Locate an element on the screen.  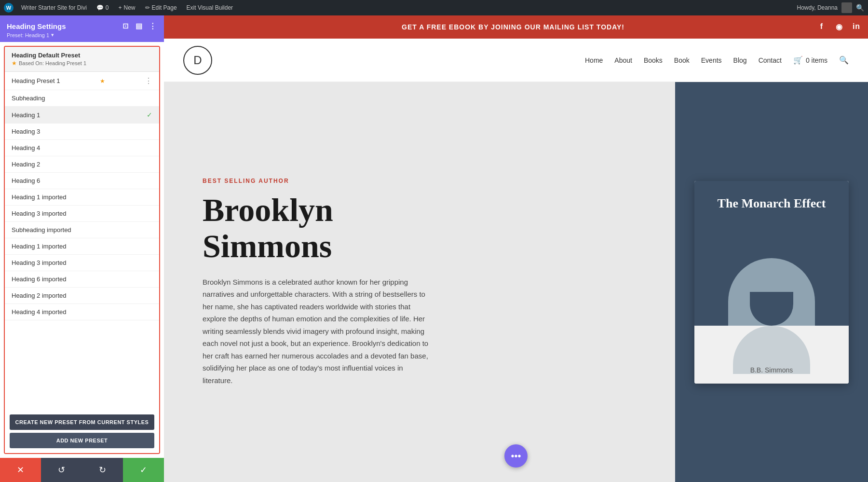
panel-fullscreen-icon: ⊡ is located at coordinates (125, 26).